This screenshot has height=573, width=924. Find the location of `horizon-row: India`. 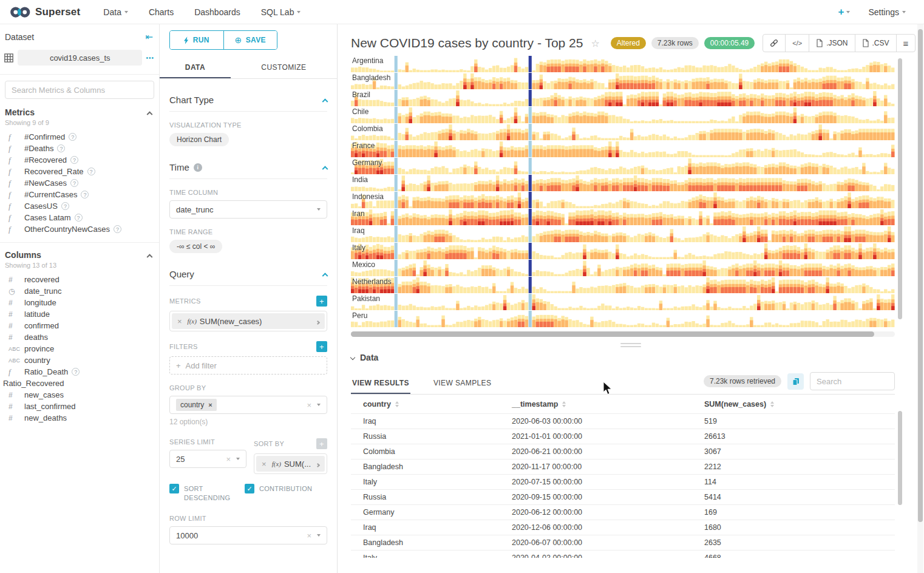

horizon-row: India is located at coordinates (623, 183).